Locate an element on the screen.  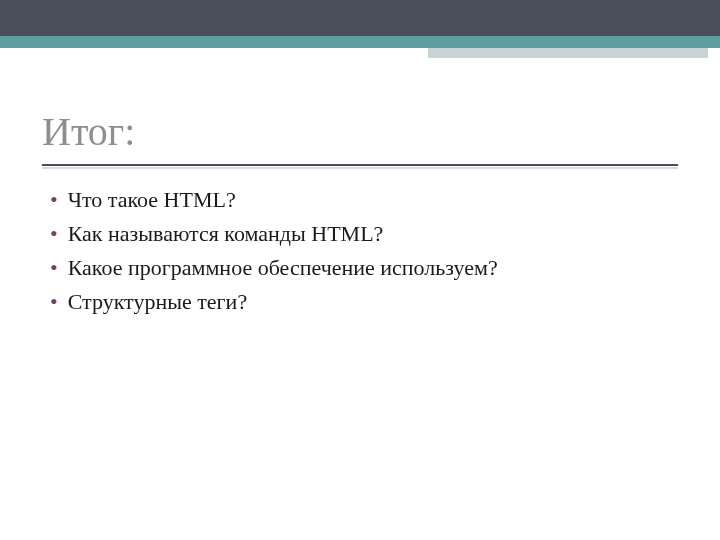
slide-title: Итог: is located at coordinates (88, 132).